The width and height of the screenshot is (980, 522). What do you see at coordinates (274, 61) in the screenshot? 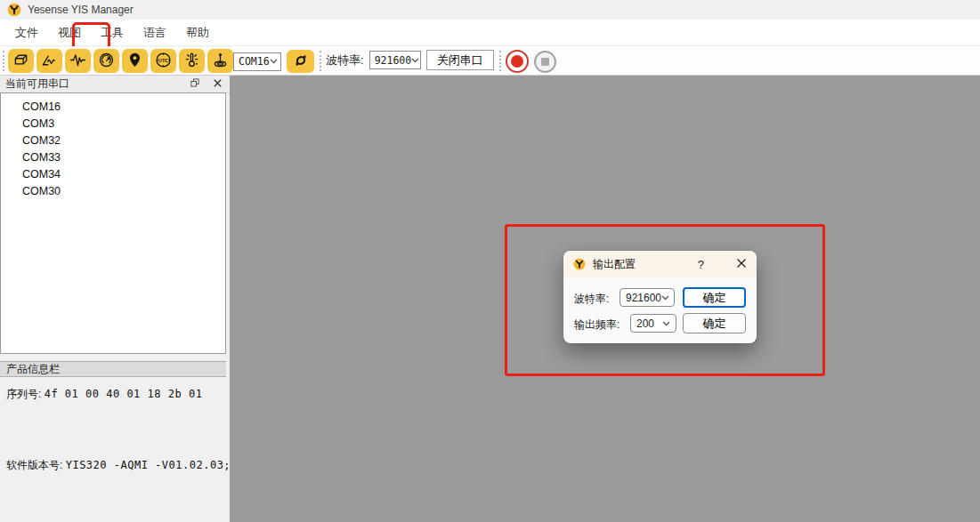
I see `port-toolbar-group: COM16` at bounding box center [274, 61].